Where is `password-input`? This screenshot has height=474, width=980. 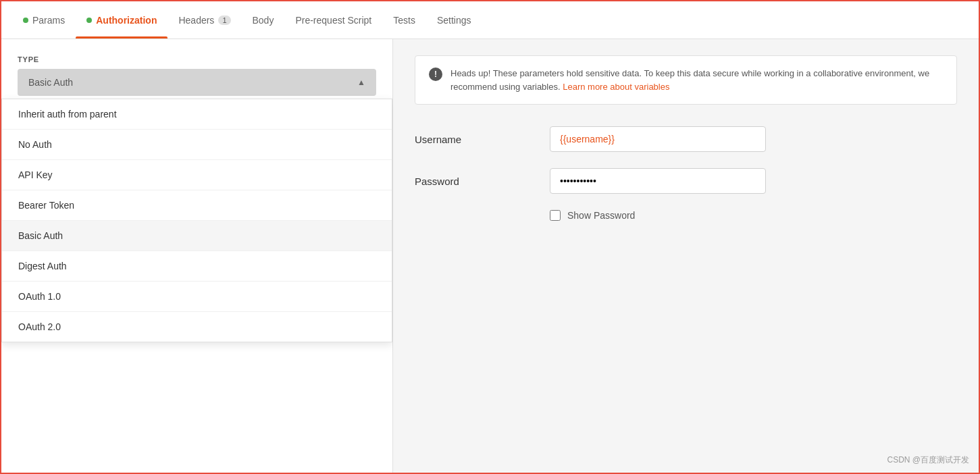
password-input is located at coordinates (658, 181).